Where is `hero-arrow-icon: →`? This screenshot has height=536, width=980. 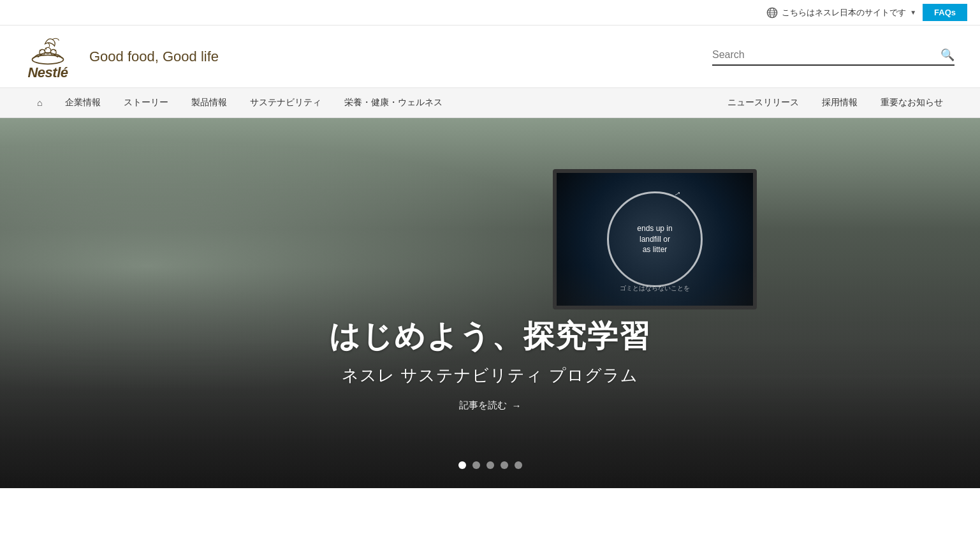
hero-arrow-icon: → is located at coordinates (516, 406).